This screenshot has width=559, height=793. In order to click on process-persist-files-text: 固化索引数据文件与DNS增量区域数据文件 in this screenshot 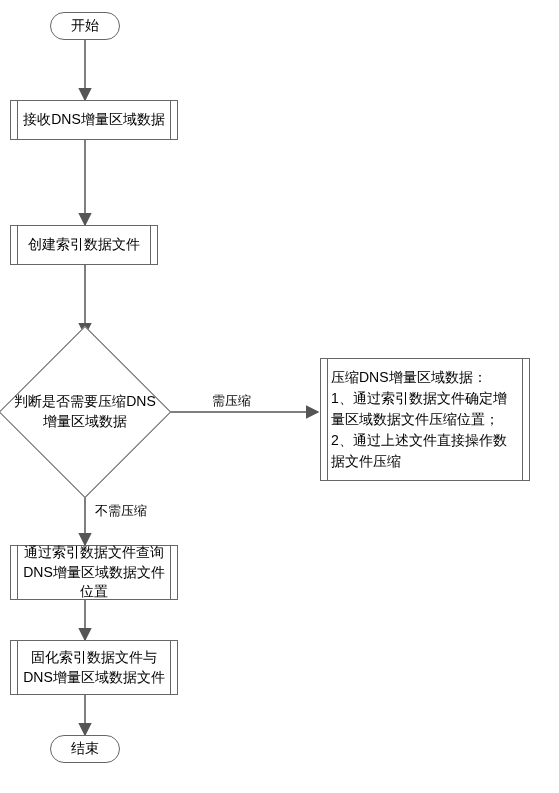, I will do `click(94, 668)`.